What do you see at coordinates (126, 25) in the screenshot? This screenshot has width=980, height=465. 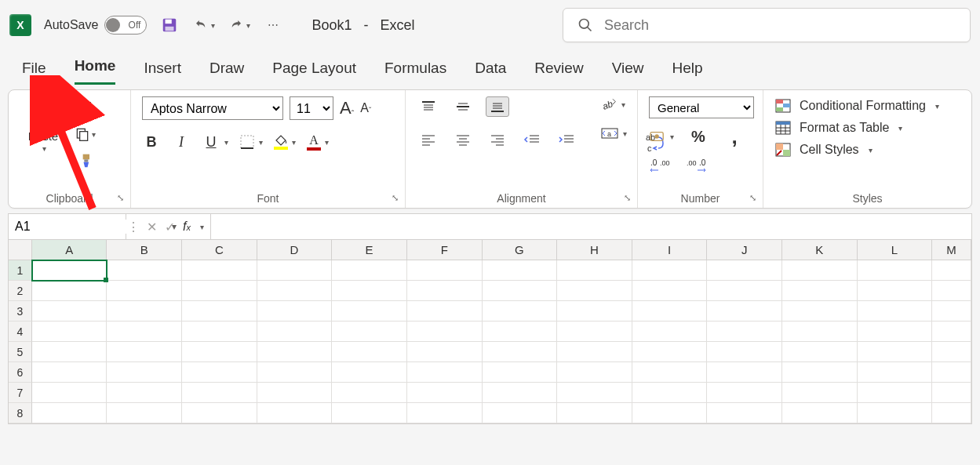 I see `autosave-toggle: Off` at bounding box center [126, 25].